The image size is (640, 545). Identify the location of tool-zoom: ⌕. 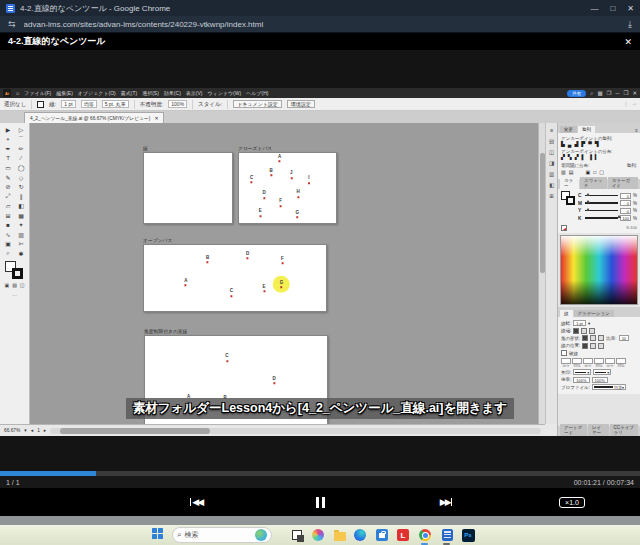
(8, 254).